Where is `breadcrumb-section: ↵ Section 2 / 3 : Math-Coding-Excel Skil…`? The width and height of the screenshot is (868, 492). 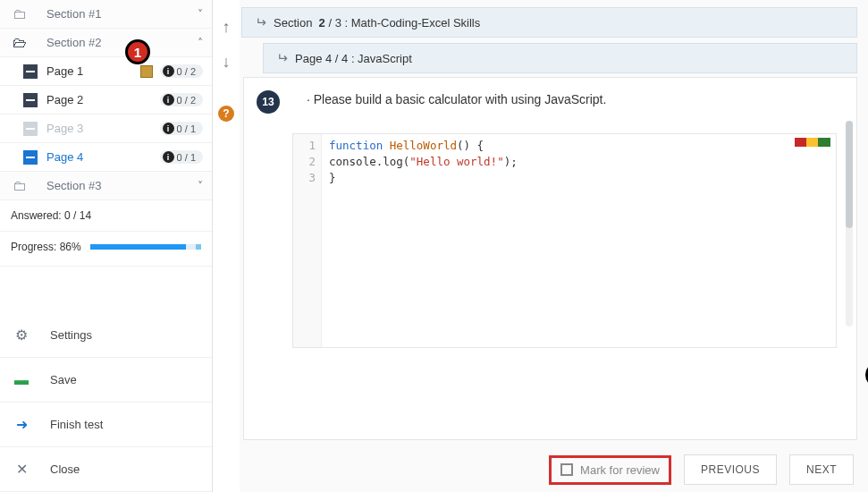 breadcrumb-section: ↵ Section 2 / 3 : Math-Coding-Excel Skil… is located at coordinates (549, 22).